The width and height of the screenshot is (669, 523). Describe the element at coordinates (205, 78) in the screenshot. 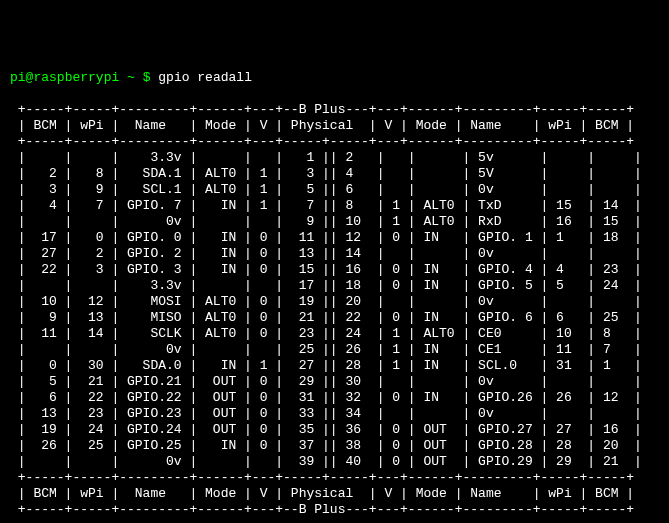

I see `command-text: gpio readall` at that location.